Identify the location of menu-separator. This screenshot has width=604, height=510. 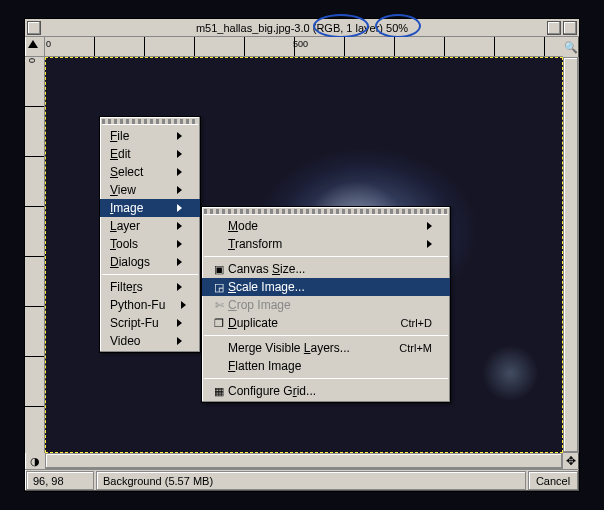
(150, 274).